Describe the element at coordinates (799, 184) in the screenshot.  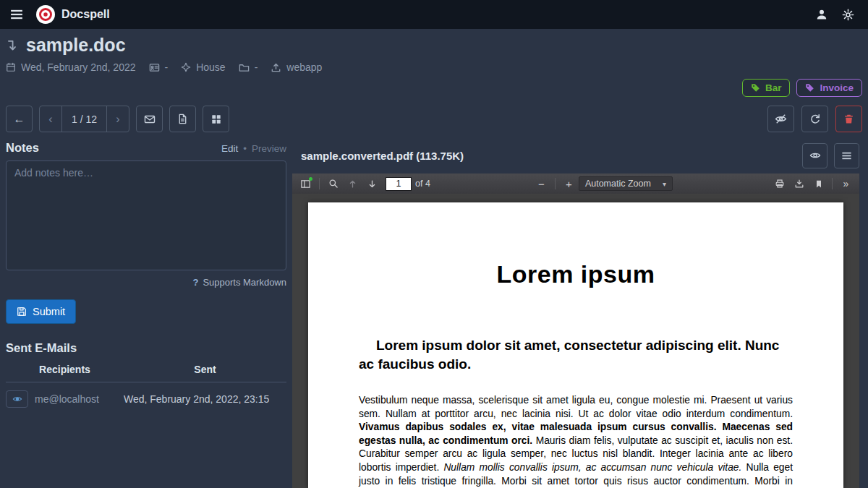
I see `download-button` at that location.